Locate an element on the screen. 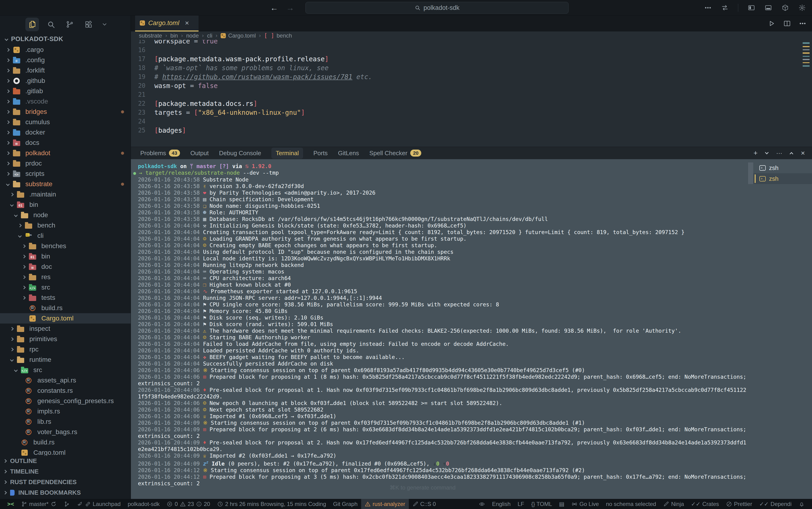  tree-item--vscode: .vscode is located at coordinates (65, 102).